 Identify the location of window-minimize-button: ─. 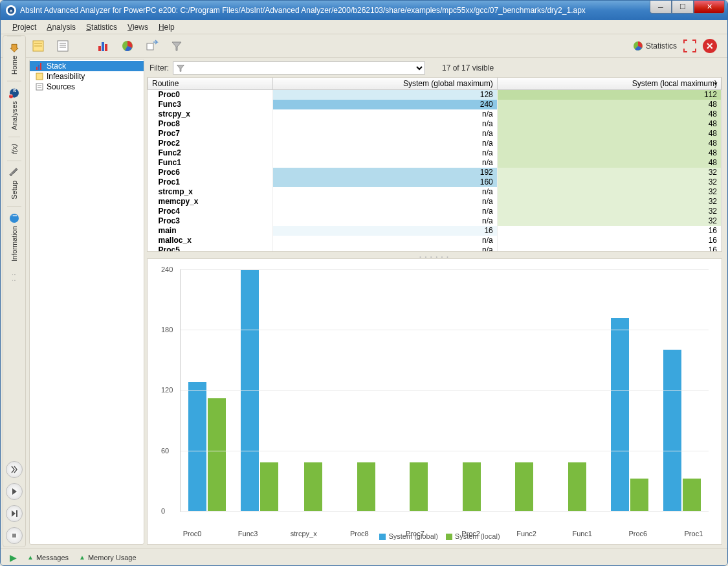
(661, 7).